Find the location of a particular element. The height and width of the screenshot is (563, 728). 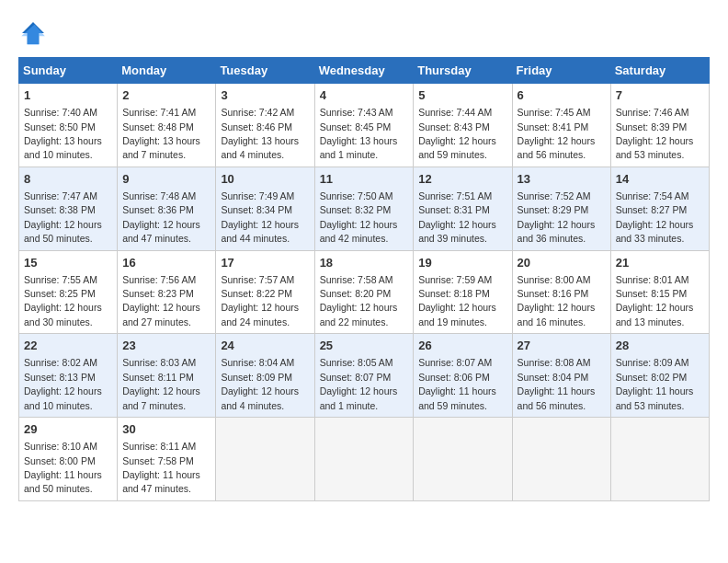

week-row-1: 1Sunrise: 7:40 AMSunset: 8:50 PMDaylight… is located at coordinates (364, 125).